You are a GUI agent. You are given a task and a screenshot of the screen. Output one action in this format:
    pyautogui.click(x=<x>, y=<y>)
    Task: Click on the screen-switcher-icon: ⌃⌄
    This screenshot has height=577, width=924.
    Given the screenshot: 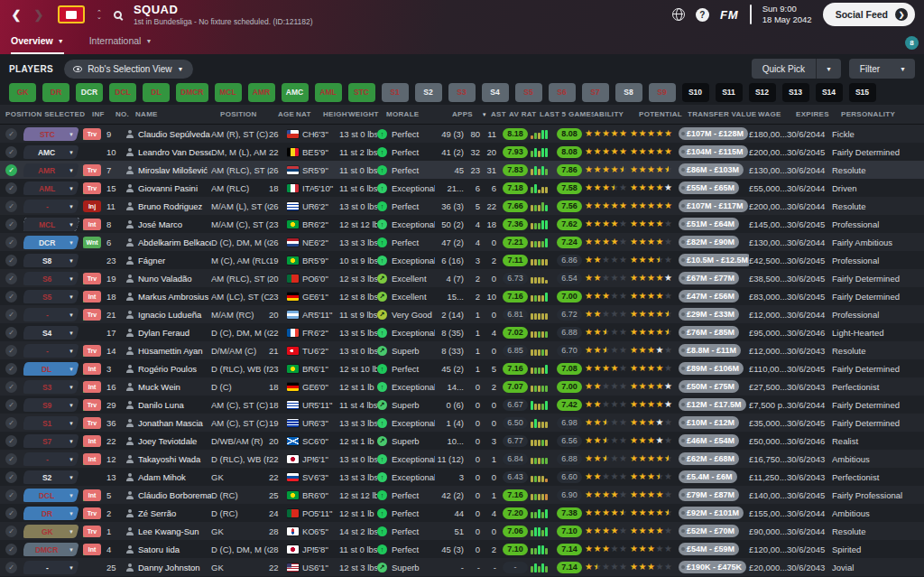 What is the action you would take?
    pyautogui.click(x=99, y=14)
    